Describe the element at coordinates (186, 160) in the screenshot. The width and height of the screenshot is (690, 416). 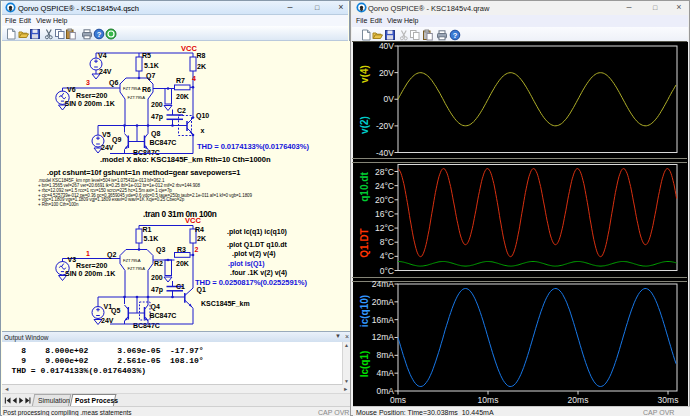
I see `svg-text:.model X ako: KSC1845F_km Rth: .model X ako: KSC1845F_km Rth=10 Cth=100…` at that location.